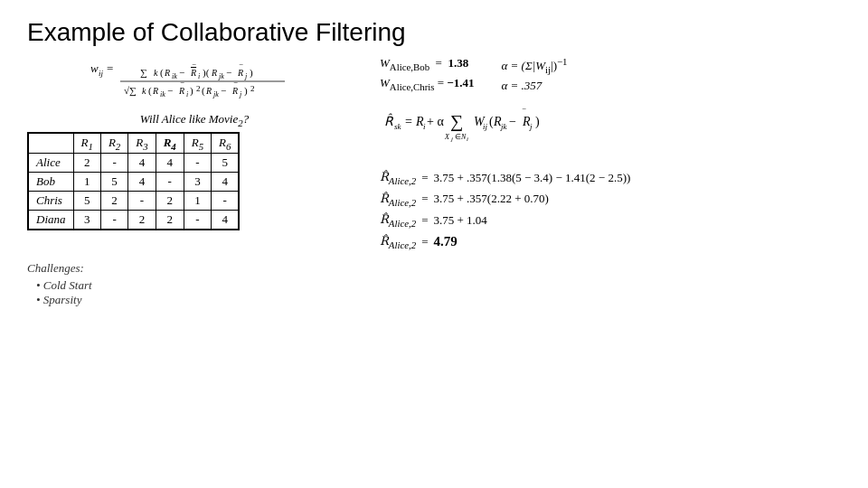  Describe the element at coordinates (134, 163) in the screenshot. I see `table-row: Alice 2 - 4 4 - 5` at that location.